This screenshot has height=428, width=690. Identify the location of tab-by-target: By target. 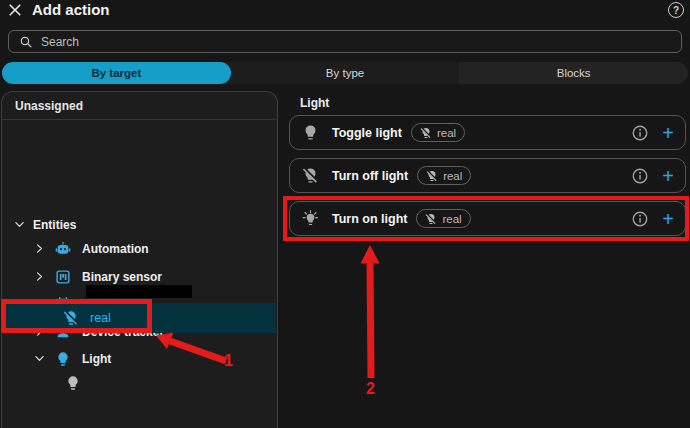
(116, 73).